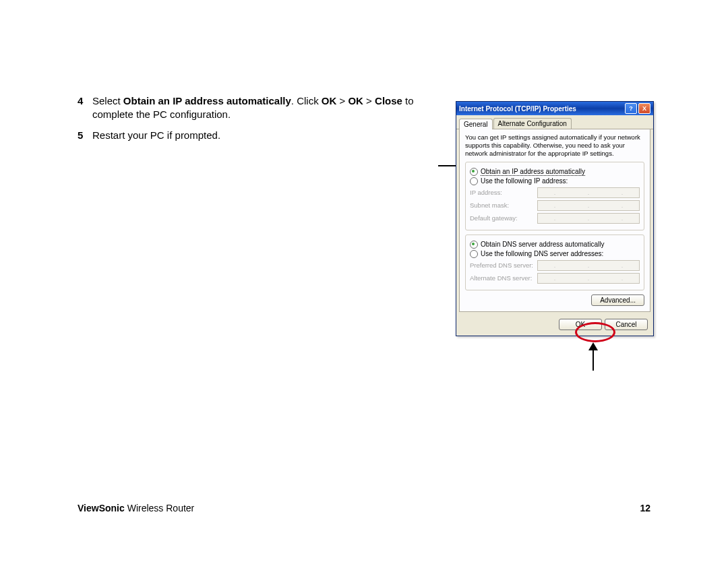  I want to click on step-text: Restart your PC if prompted., so click(262, 135).